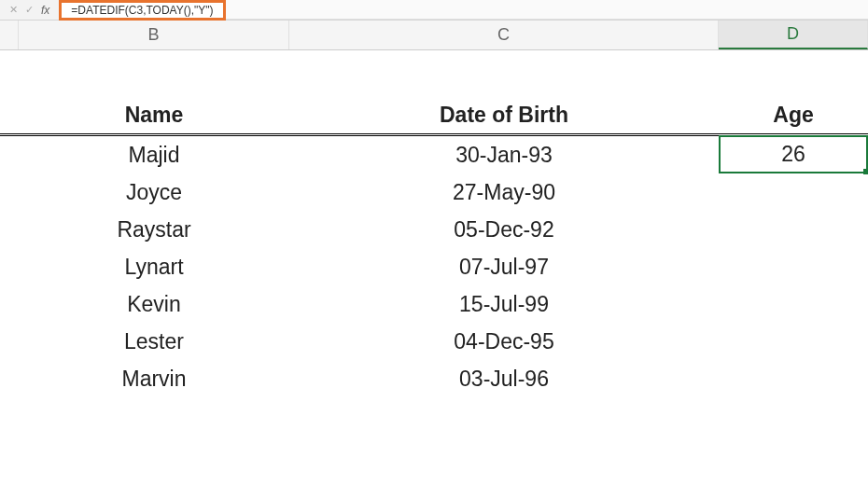  Describe the element at coordinates (434, 35) in the screenshot. I see `column-headers: B C D` at that location.